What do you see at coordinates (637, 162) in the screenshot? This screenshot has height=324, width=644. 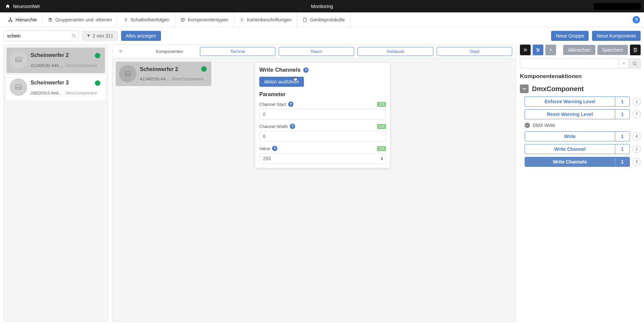 I see `action-badge: 3` at bounding box center [637, 162].